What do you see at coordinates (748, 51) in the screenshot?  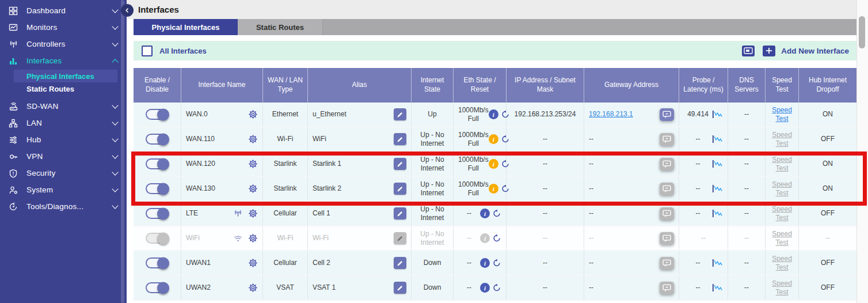 I see `table-view-button` at bounding box center [748, 51].